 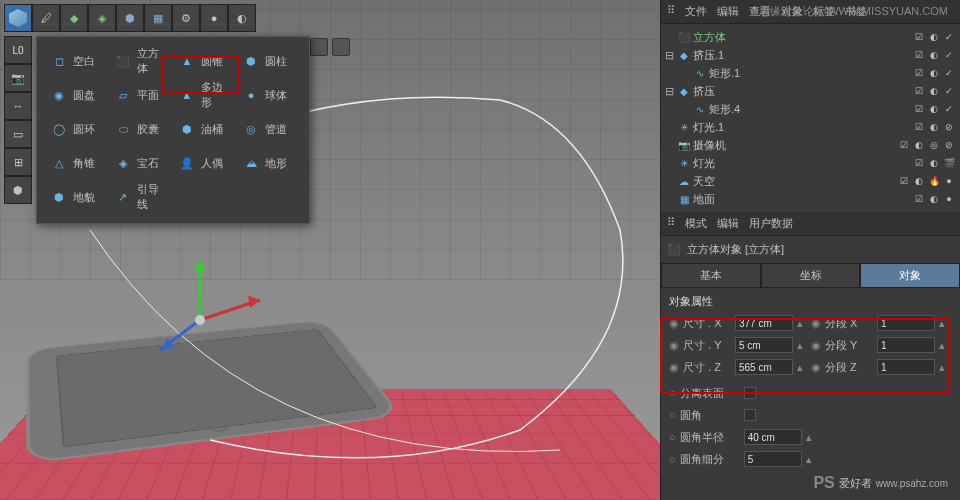 I want to click on hierarchy-tree: ⬛立方体☑◐✓⊟◆挤压.1☑◐✓∿矩形.1☑◐✓⊟◆挤压☑◐✓∿矩形.4☑◐✓☀…, so click(x=810, y=118).